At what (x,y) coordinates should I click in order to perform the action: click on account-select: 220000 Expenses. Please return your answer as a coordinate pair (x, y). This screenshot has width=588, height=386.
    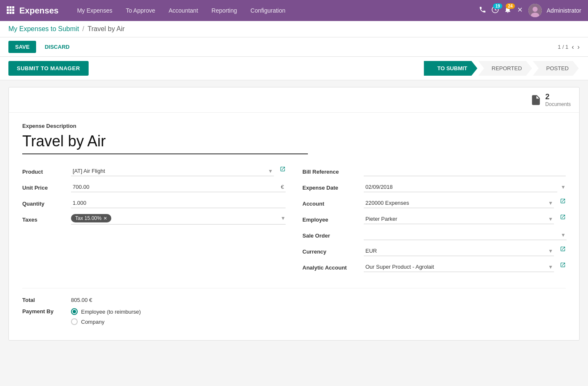
    Looking at the image, I should click on (459, 203).